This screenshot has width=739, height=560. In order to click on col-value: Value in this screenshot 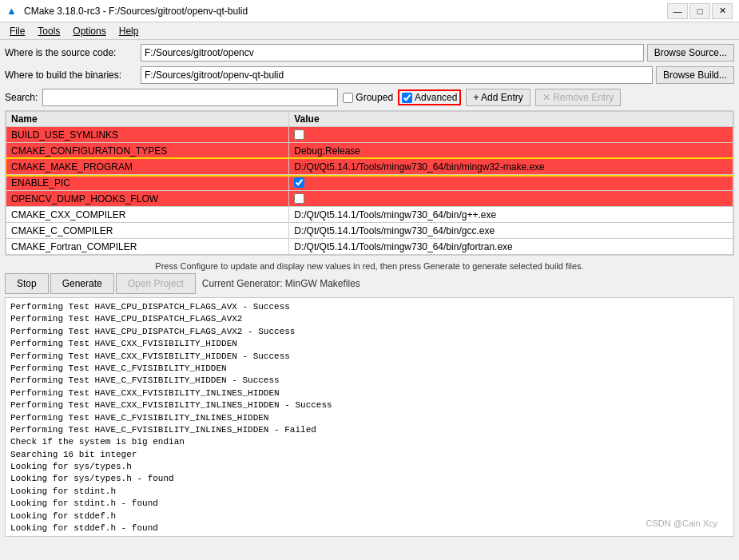, I will do `click(511, 120)`.